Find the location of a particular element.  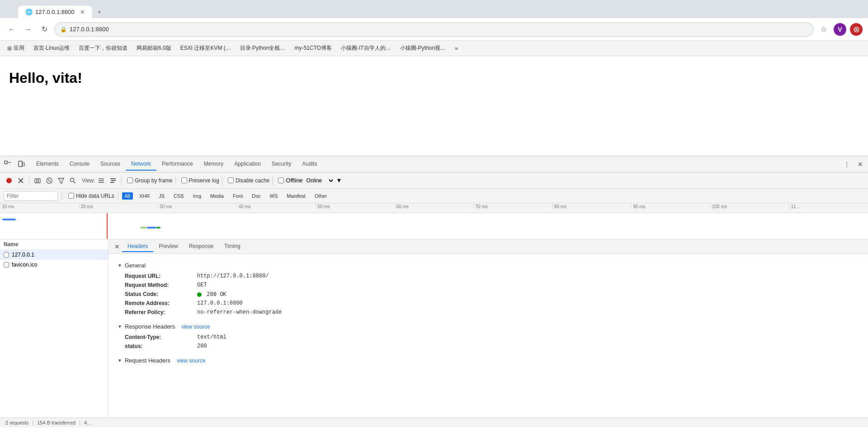

bookmark-email: 网易邮箱6.0版 is located at coordinates (154, 48).